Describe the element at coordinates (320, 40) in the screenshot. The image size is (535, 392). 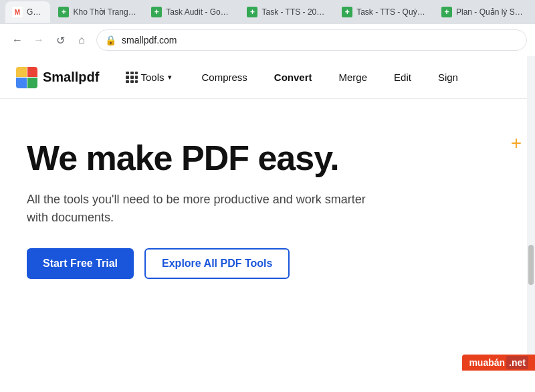
I see `address-text: smallpdf.com` at that location.